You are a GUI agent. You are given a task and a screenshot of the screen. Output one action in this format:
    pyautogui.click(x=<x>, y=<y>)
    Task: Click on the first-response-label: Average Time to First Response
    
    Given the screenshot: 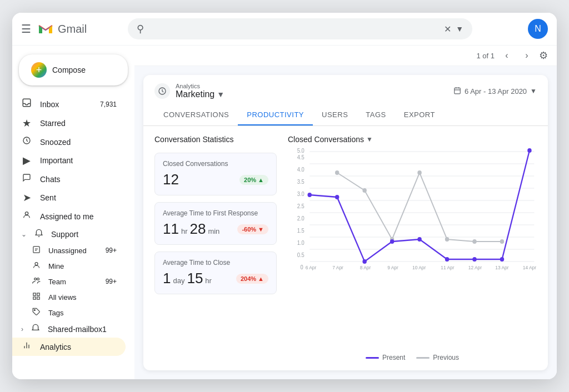 What is the action you would take?
    pyautogui.click(x=216, y=213)
    